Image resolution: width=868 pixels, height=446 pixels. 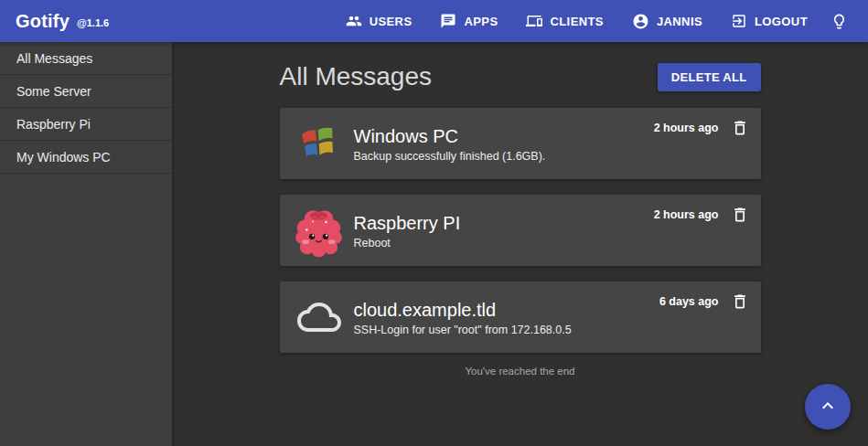 I want to click on message-meta: 6 days ago, so click(x=704, y=302).